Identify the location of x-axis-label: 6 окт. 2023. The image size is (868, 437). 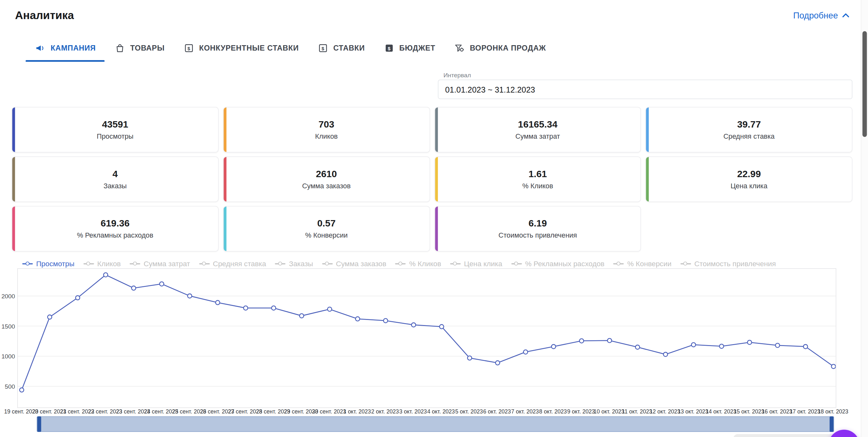
(497, 412).